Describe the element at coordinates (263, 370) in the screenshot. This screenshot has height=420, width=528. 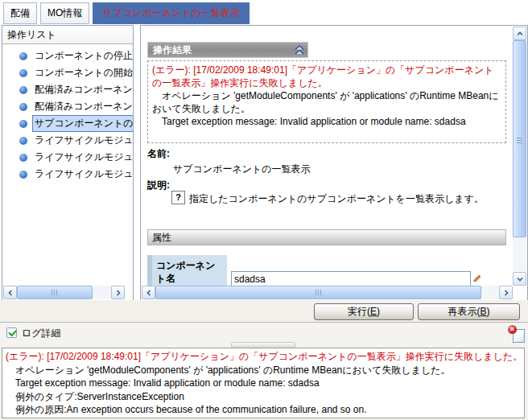
I see `log-line: オペレーション 'getModuleComponents' が 'applica…` at that location.